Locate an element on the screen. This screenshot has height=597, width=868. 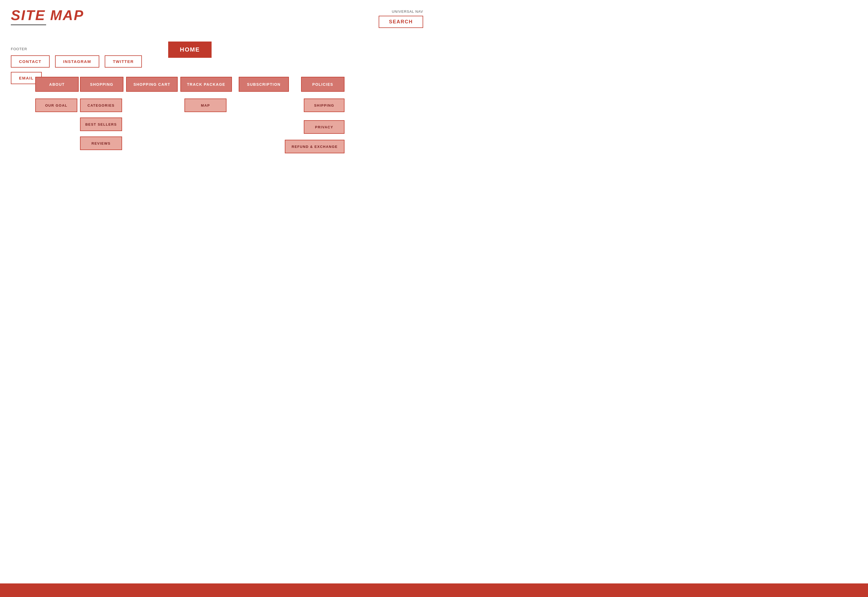
search-box: SEARCH is located at coordinates (401, 22).